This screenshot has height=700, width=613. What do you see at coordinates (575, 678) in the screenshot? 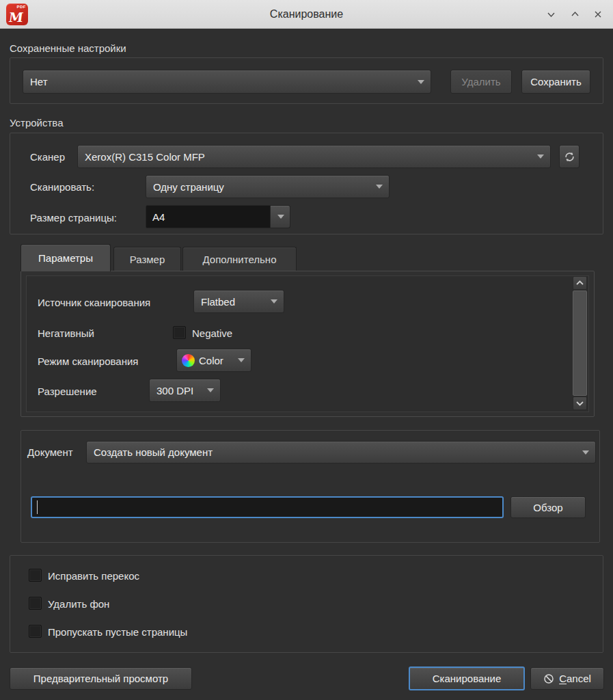
I see `cancel-button-label: Cancel` at bounding box center [575, 678].